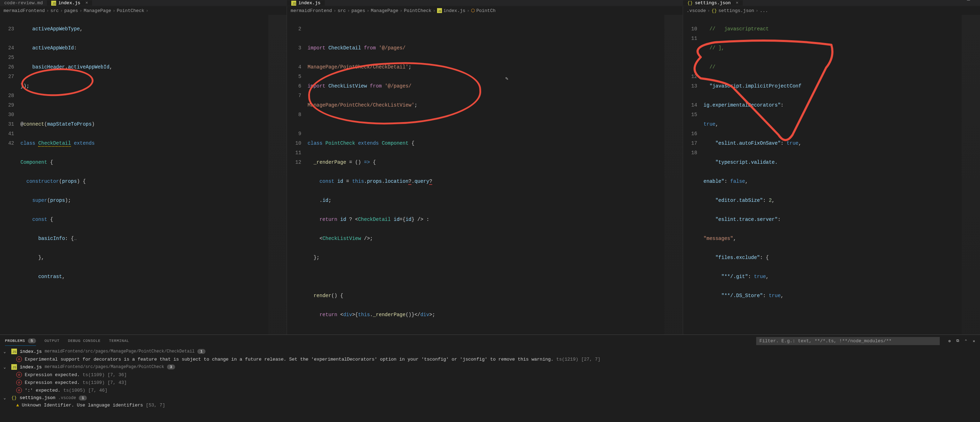  Describe the element at coordinates (961, 1) in the screenshot. I see `diff-icon: ⇆` at that location.